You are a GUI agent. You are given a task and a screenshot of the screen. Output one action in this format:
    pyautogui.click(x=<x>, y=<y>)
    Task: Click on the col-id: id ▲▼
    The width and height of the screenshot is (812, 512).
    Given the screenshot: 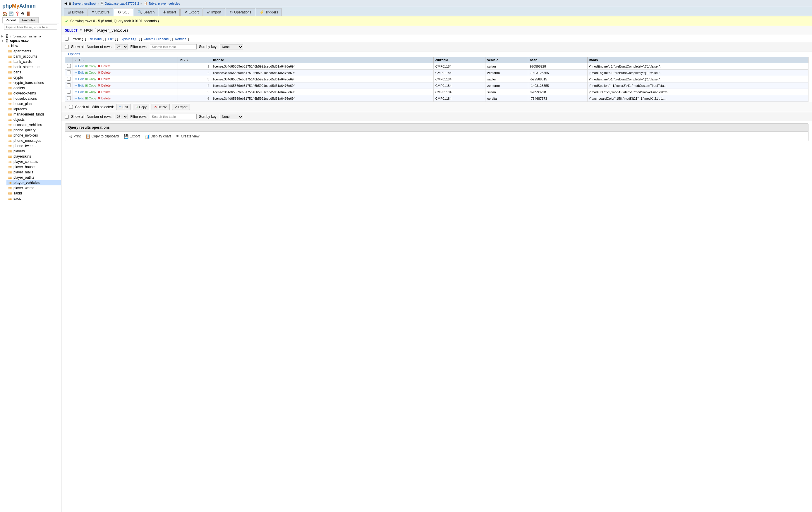 What is the action you would take?
    pyautogui.click(x=195, y=60)
    